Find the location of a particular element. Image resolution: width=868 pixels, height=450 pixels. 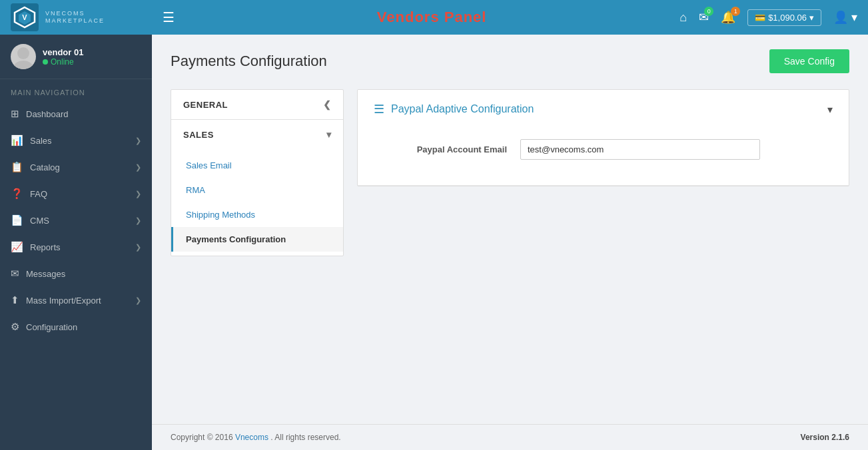

content-header: Payments Configuration Save Config is located at coordinates (510, 59).